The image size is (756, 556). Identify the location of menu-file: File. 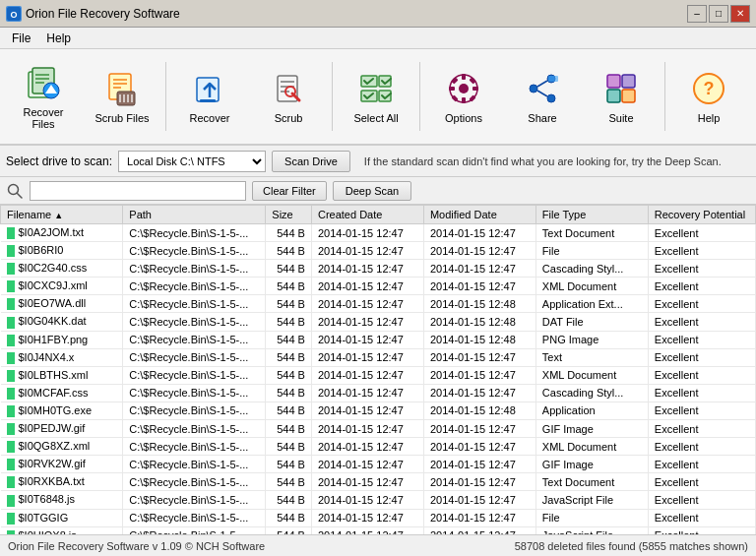
(22, 38).